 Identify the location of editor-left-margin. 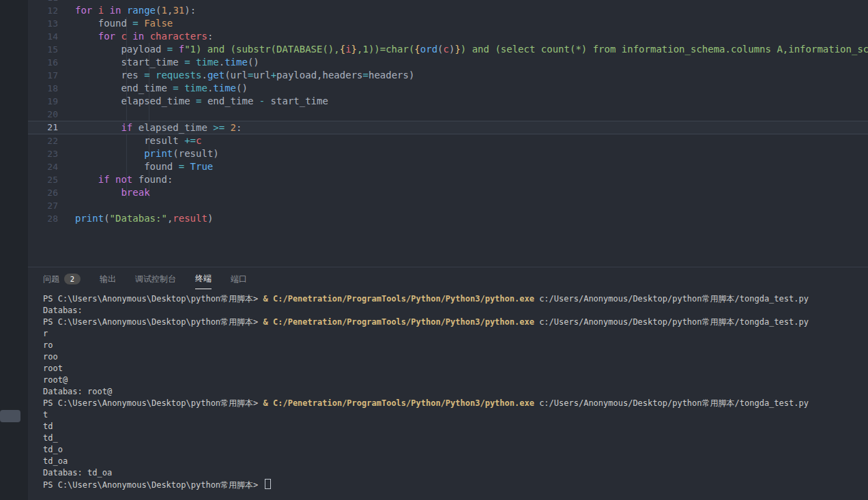
(14, 250).